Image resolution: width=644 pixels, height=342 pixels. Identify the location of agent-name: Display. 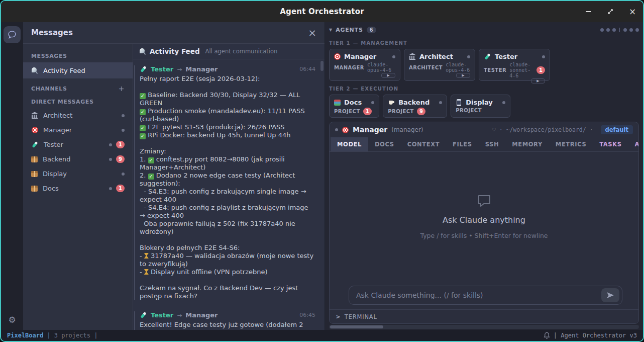
(479, 103).